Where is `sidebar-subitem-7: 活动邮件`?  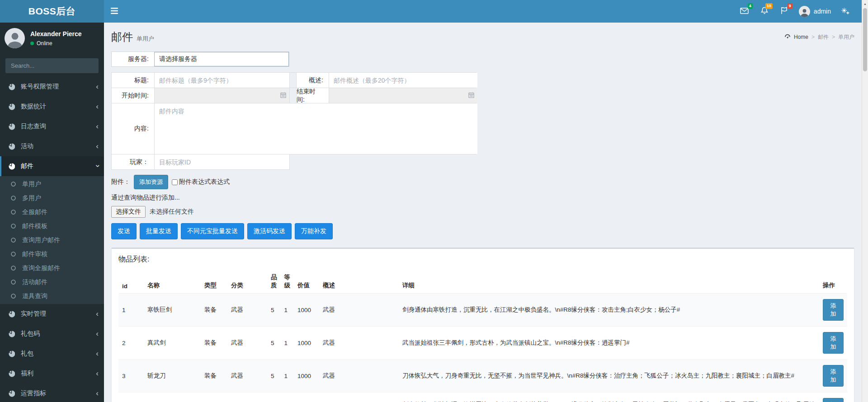 sidebar-subitem-7: 活动邮件 is located at coordinates (52, 282).